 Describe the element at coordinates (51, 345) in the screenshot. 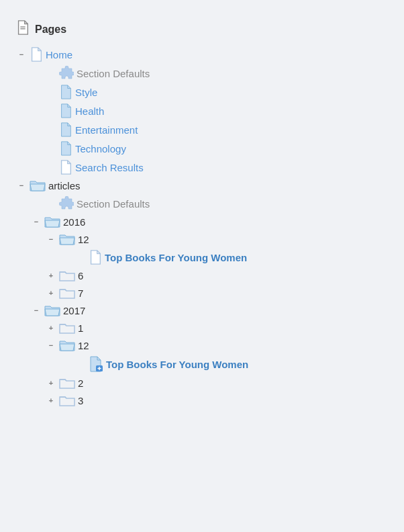

I see `toggle-12-2017` at that location.